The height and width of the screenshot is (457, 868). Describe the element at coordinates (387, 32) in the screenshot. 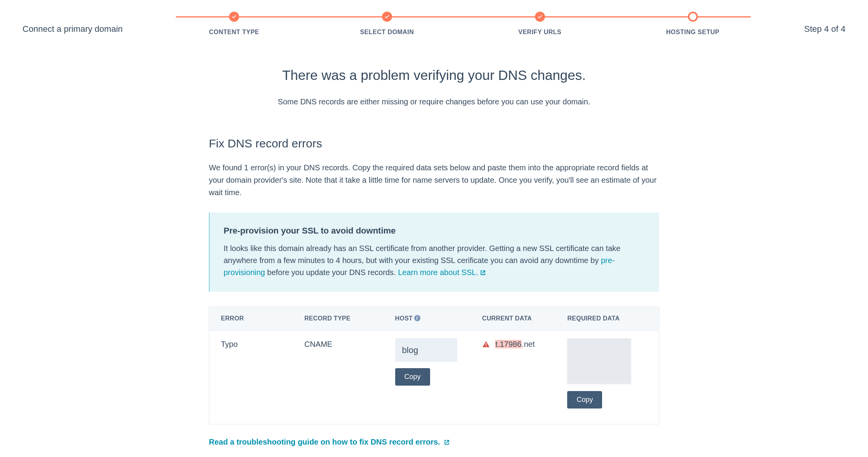

I see `stepper-label: SELECT DOMAIN` at that location.